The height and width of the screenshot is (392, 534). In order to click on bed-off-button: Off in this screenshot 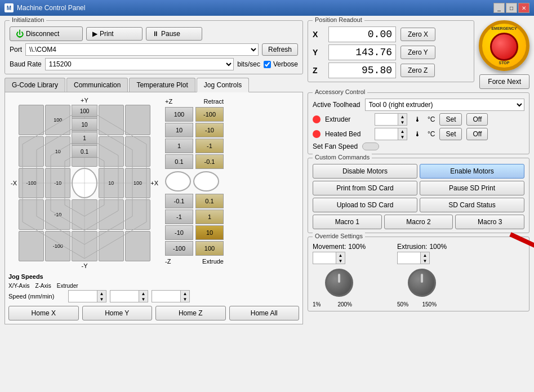, I will do `click(477, 134)`.